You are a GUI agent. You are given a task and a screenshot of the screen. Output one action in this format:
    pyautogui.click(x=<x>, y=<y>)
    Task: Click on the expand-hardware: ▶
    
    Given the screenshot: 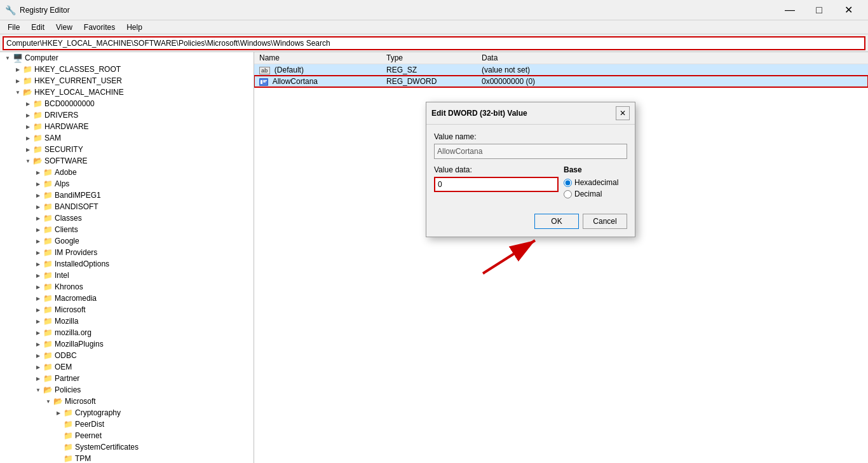 What is the action you would take?
    pyautogui.click(x=28, y=127)
    